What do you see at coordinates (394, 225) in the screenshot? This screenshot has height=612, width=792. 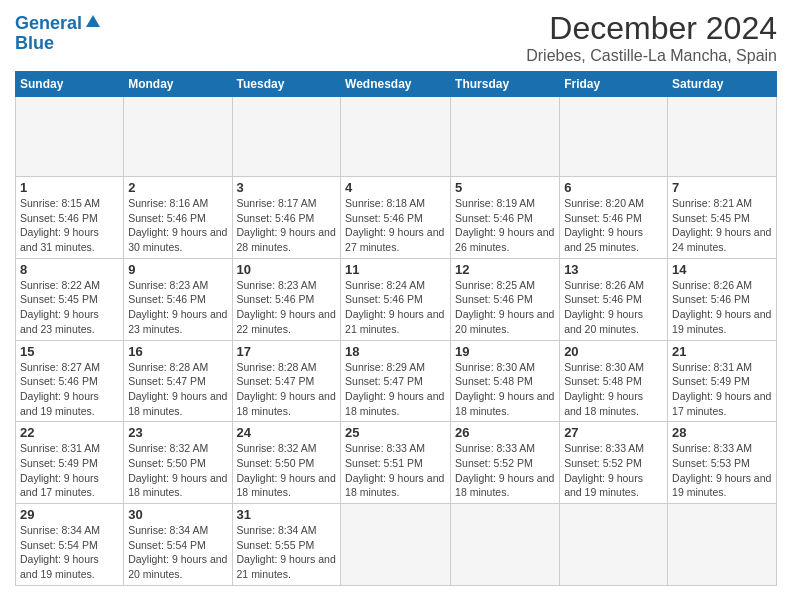 I see `day-info: Sunrise: 8:18 AMSunset: 5:46 PMDaylight:…` at bounding box center [394, 225].